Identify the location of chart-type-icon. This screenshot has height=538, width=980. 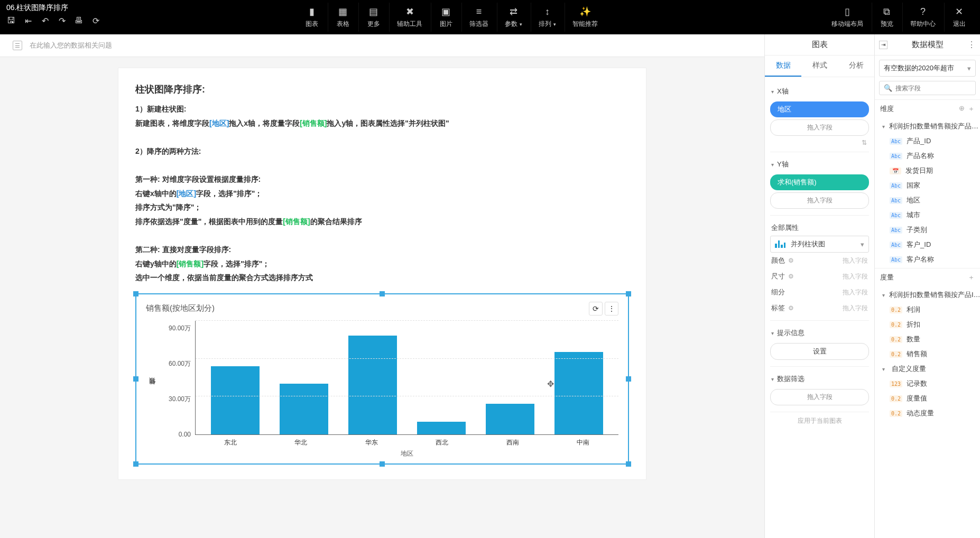
(780, 244).